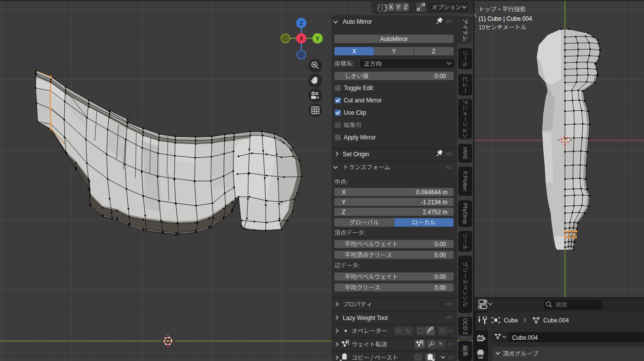 This screenshot has height=361, width=644. I want to click on svg-text: Set Origin, so click(356, 154).